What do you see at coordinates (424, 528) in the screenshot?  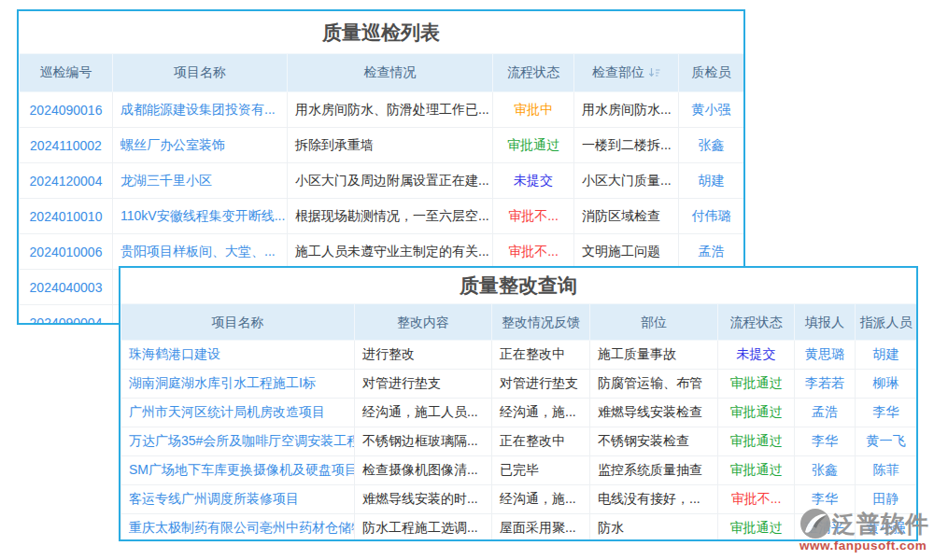 I see `rectify-content-text: 防水工程施工选调...` at bounding box center [424, 528].